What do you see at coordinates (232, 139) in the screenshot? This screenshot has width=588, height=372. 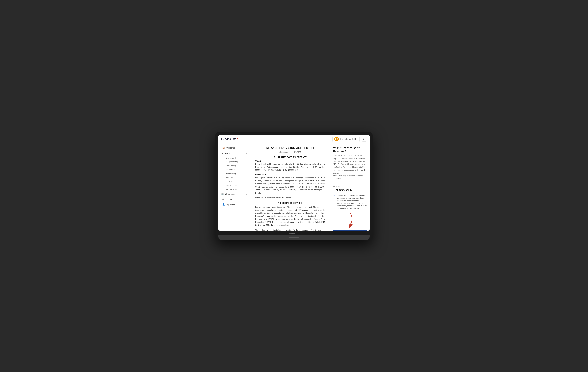 I see `logo-equate: equate` at bounding box center [232, 139].